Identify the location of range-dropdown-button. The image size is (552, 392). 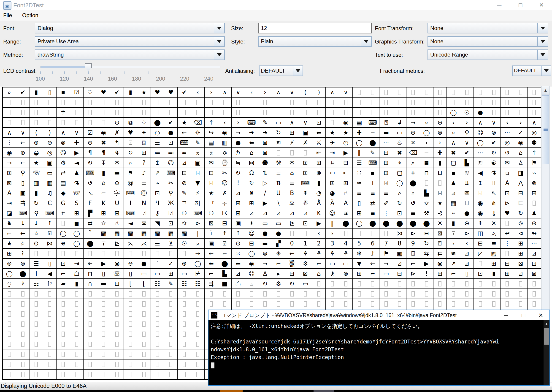
(219, 42).